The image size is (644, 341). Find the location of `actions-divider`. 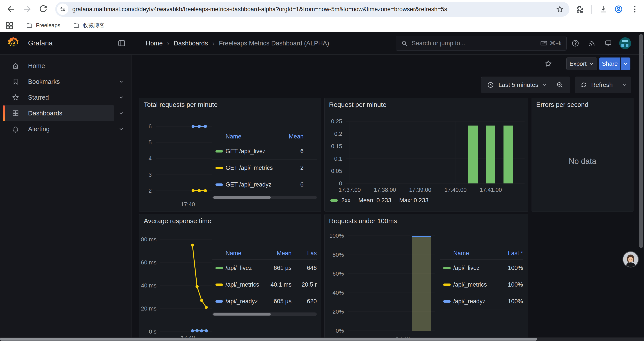

actions-divider is located at coordinates (561, 64).